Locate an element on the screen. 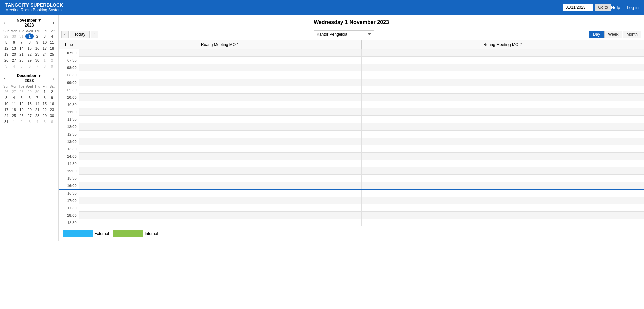 Image resolution: width=644 pixels, height=309 pixels. dec-day-cell: 9 is located at coordinates (52, 98).